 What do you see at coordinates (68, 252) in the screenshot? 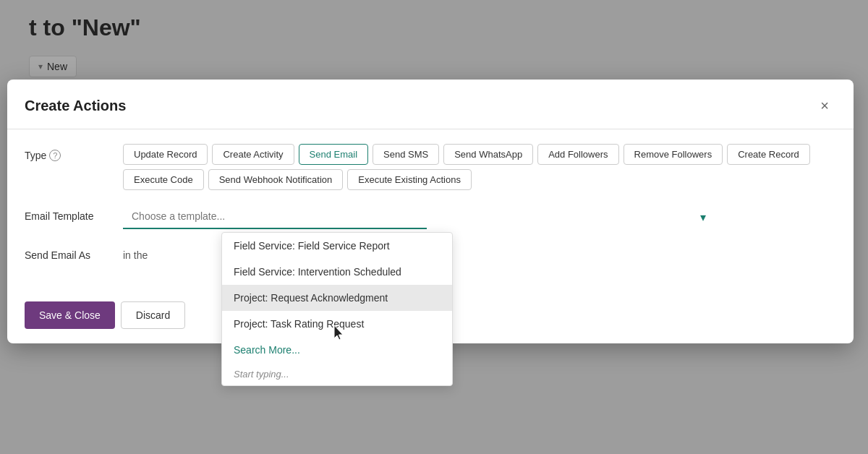
I see `send-email-as-label: Send Email As` at bounding box center [68, 252].